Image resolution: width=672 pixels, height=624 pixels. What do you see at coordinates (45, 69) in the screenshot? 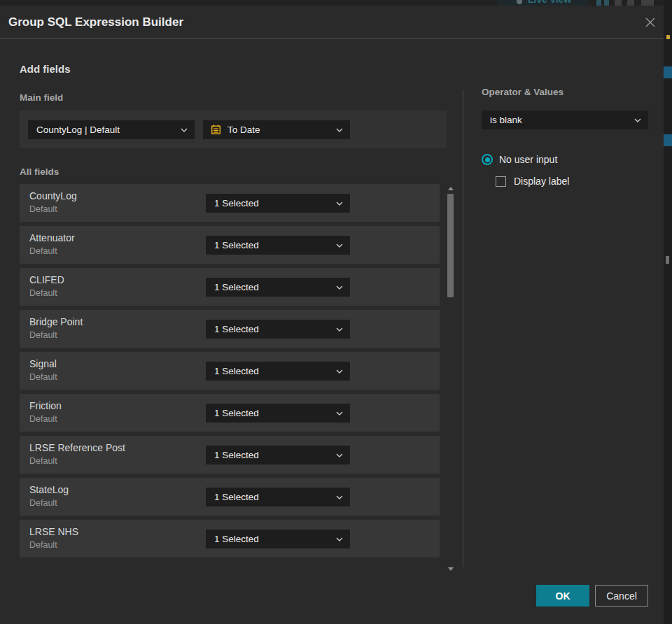
I see `add-fields-heading: Add fields` at bounding box center [45, 69].